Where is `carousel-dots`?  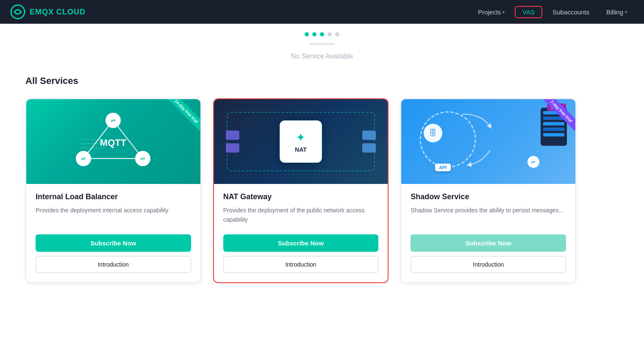 carousel-dots is located at coordinates (322, 32).